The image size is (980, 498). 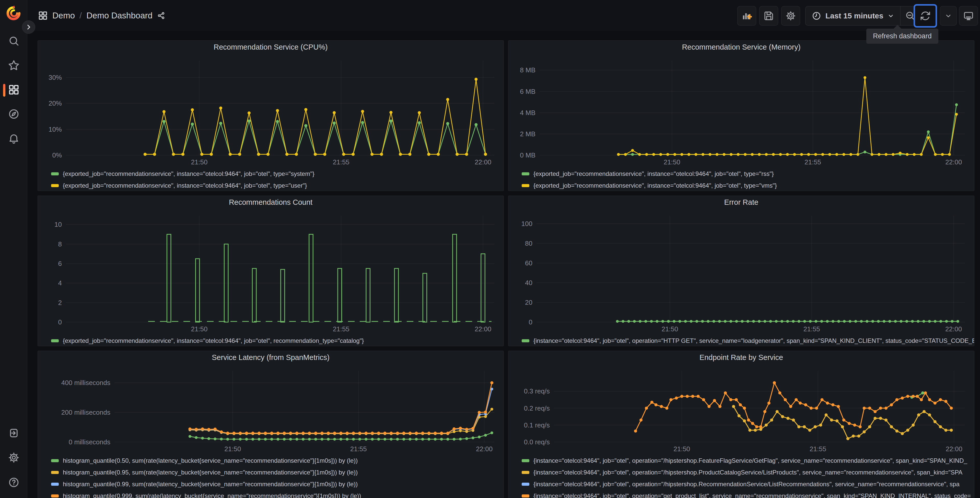 What do you see at coordinates (119, 16) in the screenshot?
I see `breadcrumb-dashboard: Demo Dashboard` at bounding box center [119, 16].